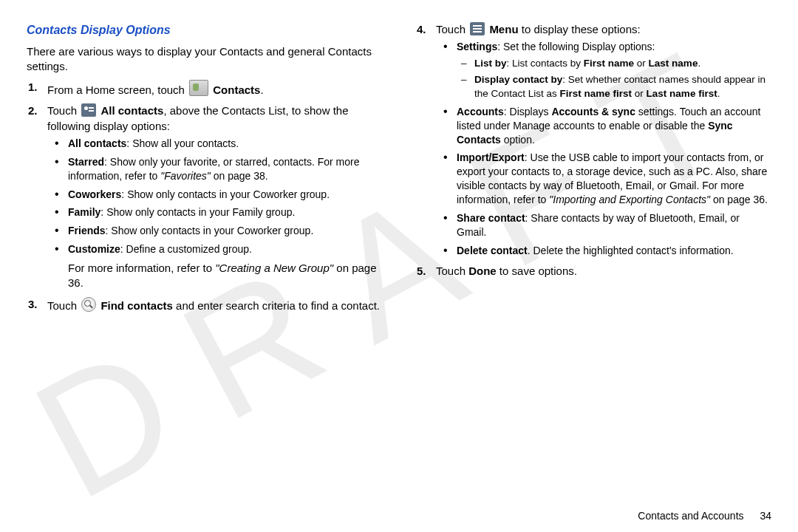  Describe the element at coordinates (621, 86) in the screenshot. I see `sub-display-contact-by: Display contact by: Set whether contact …` at that location.